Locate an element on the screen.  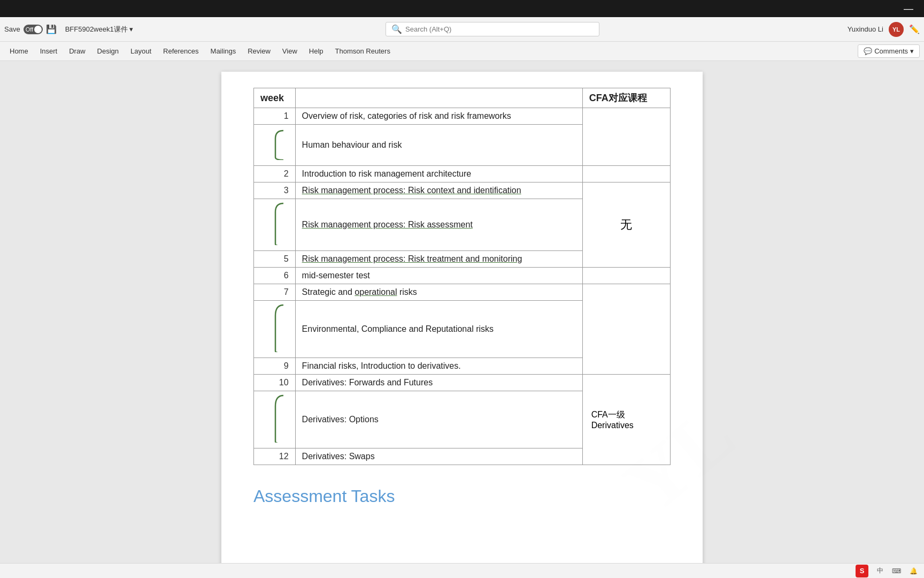
menu-references: References is located at coordinates (181, 51).